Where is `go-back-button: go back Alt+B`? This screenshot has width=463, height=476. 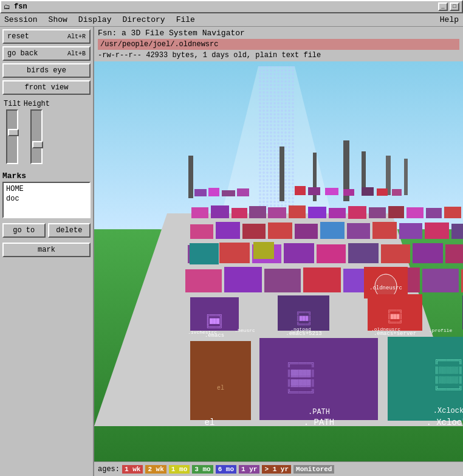 go-back-button: go back Alt+B is located at coordinates (46, 53).